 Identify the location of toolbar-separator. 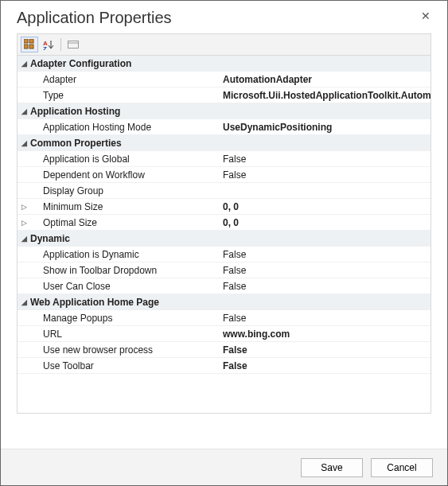
(60, 45).